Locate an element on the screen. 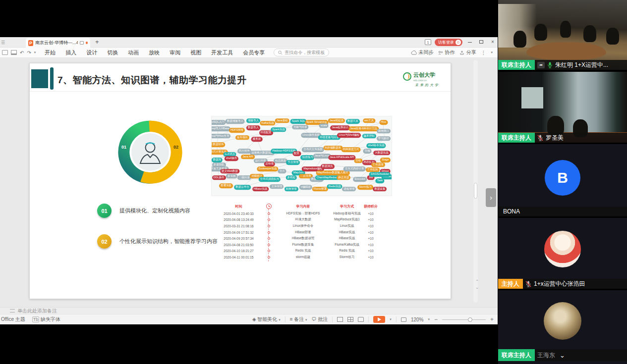 Image resolution: width=627 pixels, height=364 pixels. zoom-out-button: − is located at coordinates (436, 319).